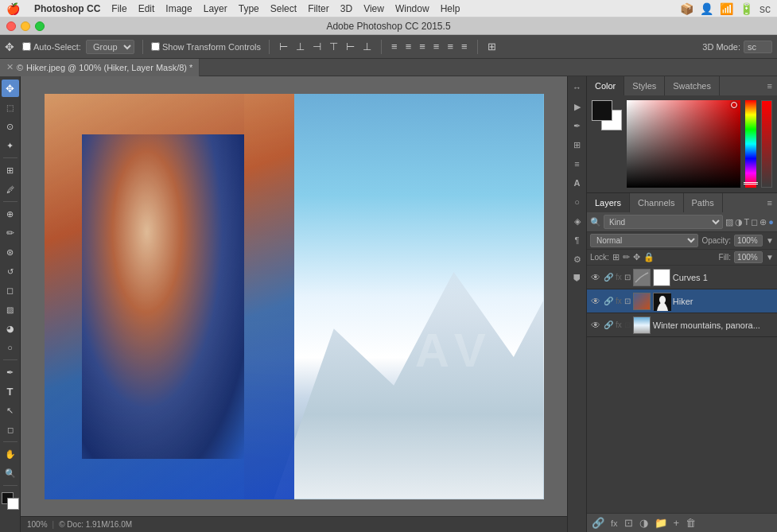  I want to click on show-transform-checkbox, so click(156, 46).